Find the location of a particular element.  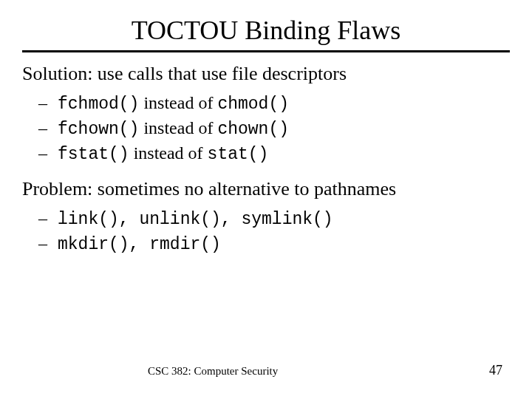

func-old: chown() is located at coordinates (253, 129).